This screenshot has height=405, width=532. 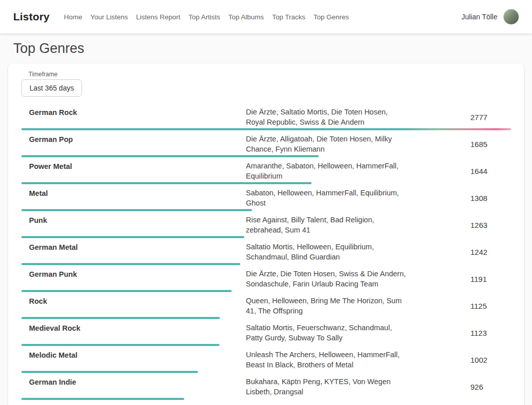 I want to click on nav-item-top-artists: Top Artists, so click(x=204, y=17).